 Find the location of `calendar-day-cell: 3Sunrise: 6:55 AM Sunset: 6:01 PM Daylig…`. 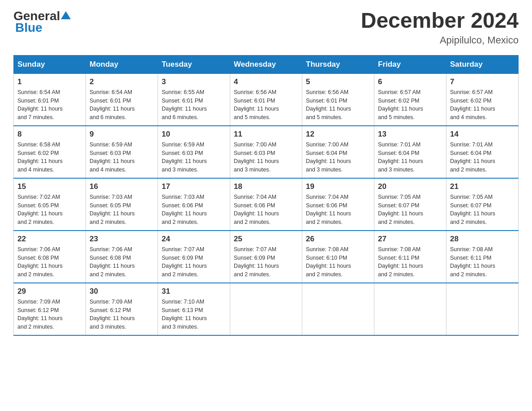

calendar-day-cell: 3Sunrise: 6:55 AM Sunset: 6:01 PM Daylig… is located at coordinates (194, 99).